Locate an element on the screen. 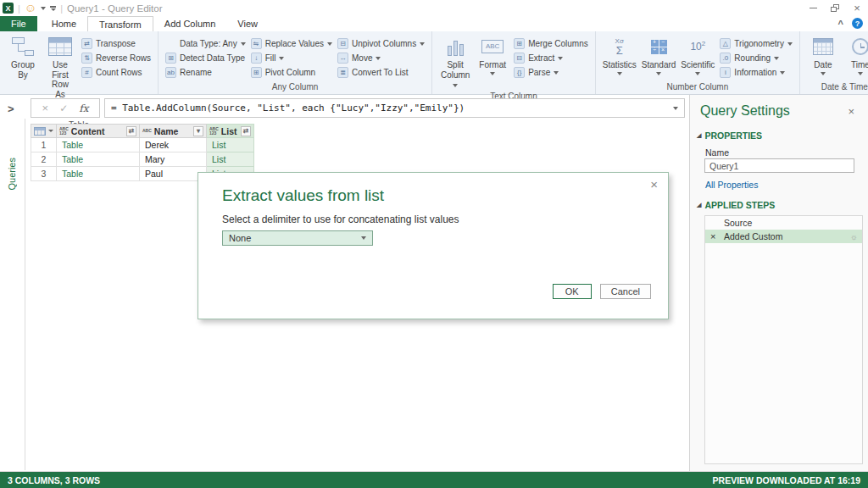 The height and width of the screenshot is (488, 868). column-header-name: ABC Name ▾ is located at coordinates (173, 131).